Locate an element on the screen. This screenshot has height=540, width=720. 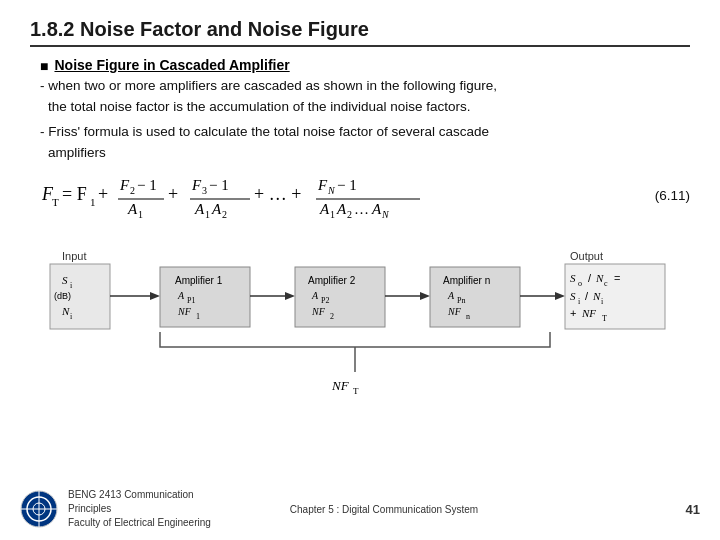
footer-page-number: 41 is located at coordinates (621, 510).